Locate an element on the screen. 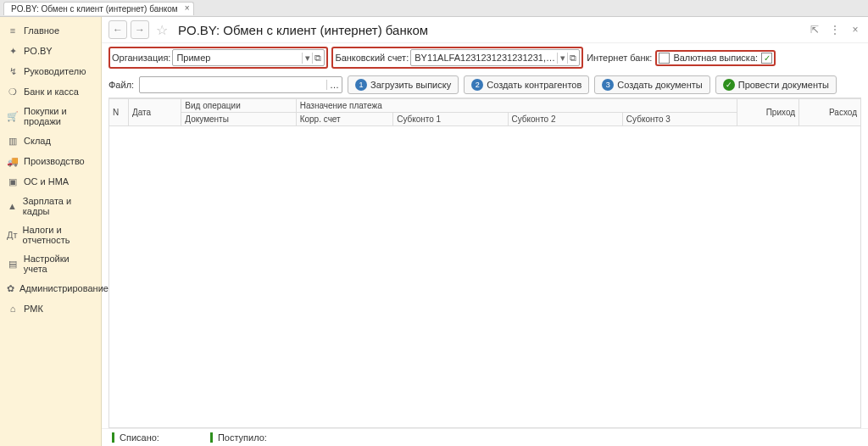  link-icon: ⇱ is located at coordinates (815, 30).